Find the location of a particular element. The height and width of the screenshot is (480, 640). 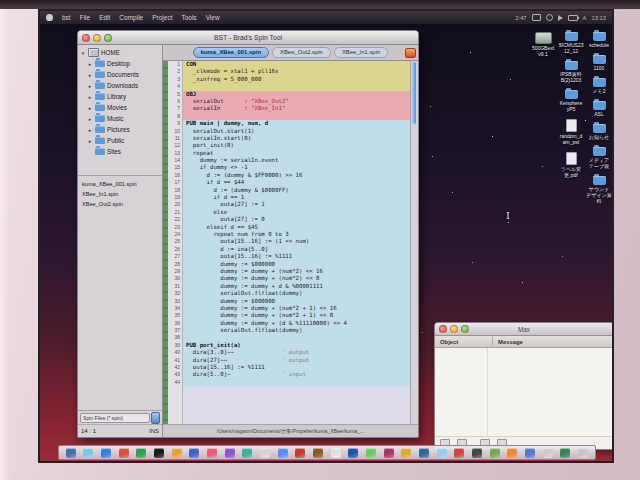

volume-icon is located at coordinates (560, 18).